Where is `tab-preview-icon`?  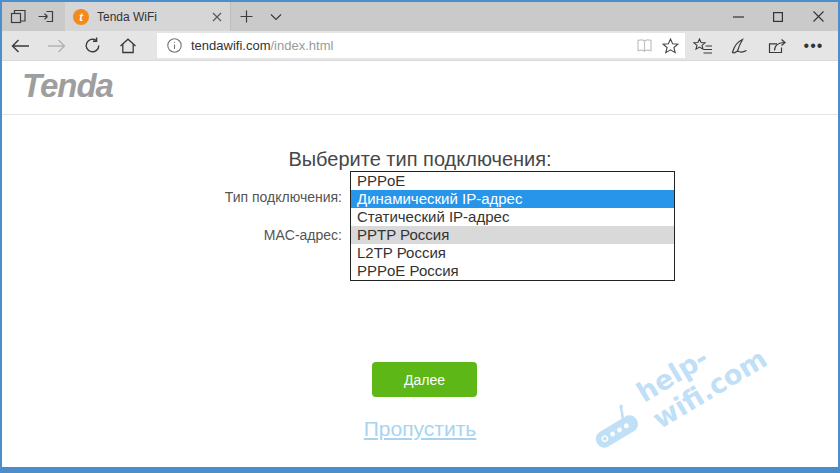
tab-preview-icon is located at coordinates (18, 16).